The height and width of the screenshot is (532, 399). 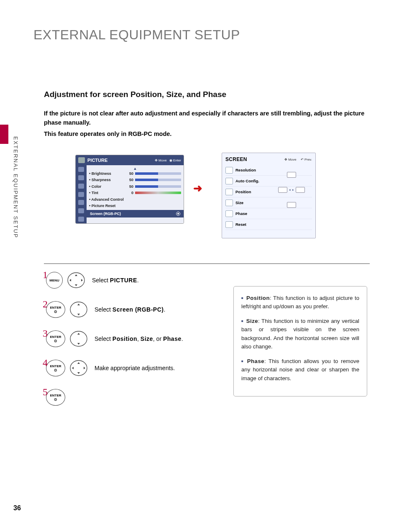 What do you see at coordinates (135, 214) in the screenshot?
I see `picture-selected-row: Screen (RGB-PC)` at bounding box center [135, 214].